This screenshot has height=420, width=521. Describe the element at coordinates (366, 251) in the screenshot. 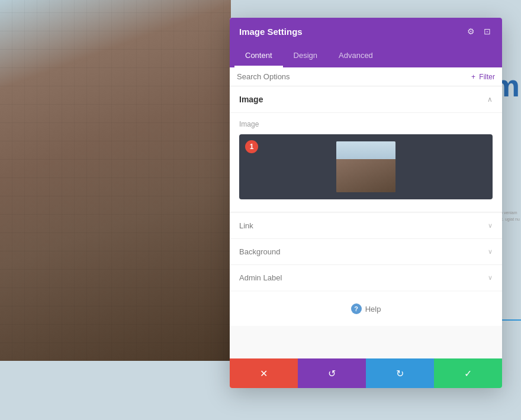

I see `background-section: Background ∨` at that location.